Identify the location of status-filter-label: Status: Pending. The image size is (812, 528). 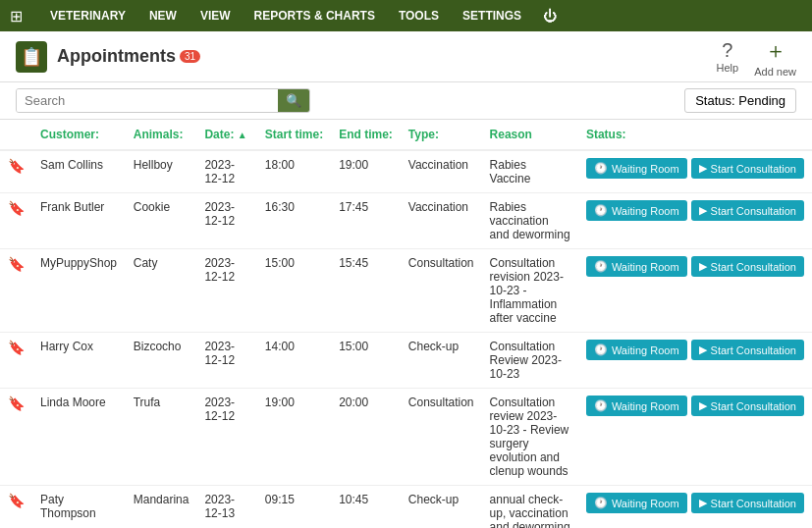
(740, 100).